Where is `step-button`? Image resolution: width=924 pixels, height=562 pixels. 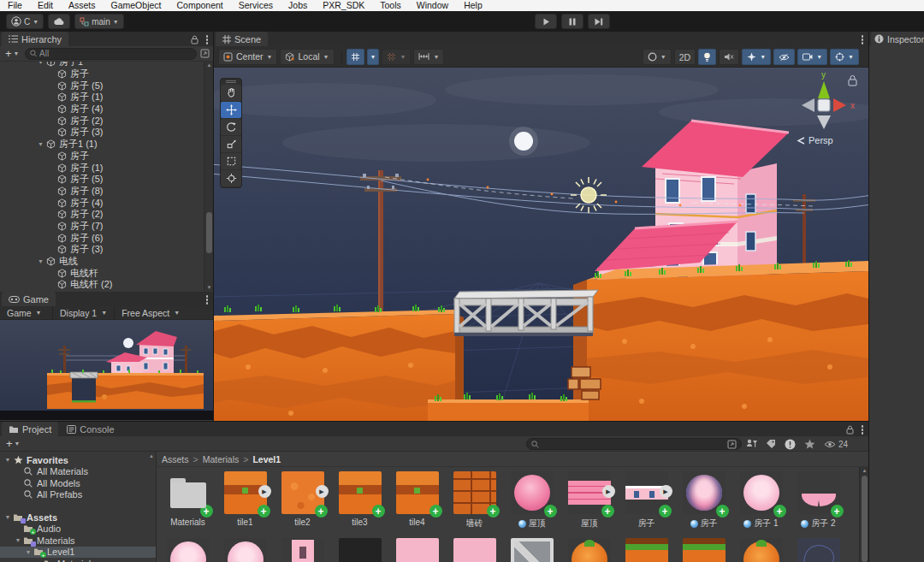 step-button is located at coordinates (599, 21).